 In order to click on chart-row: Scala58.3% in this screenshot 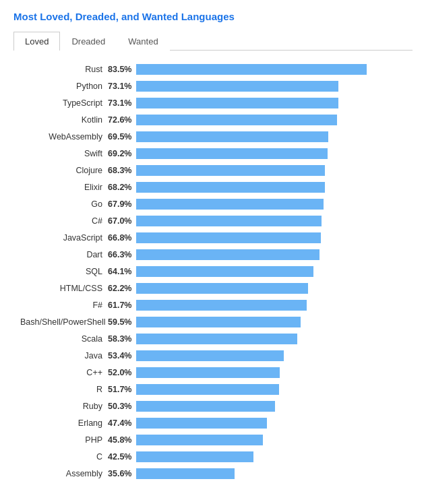, I will do `click(216, 339)`.